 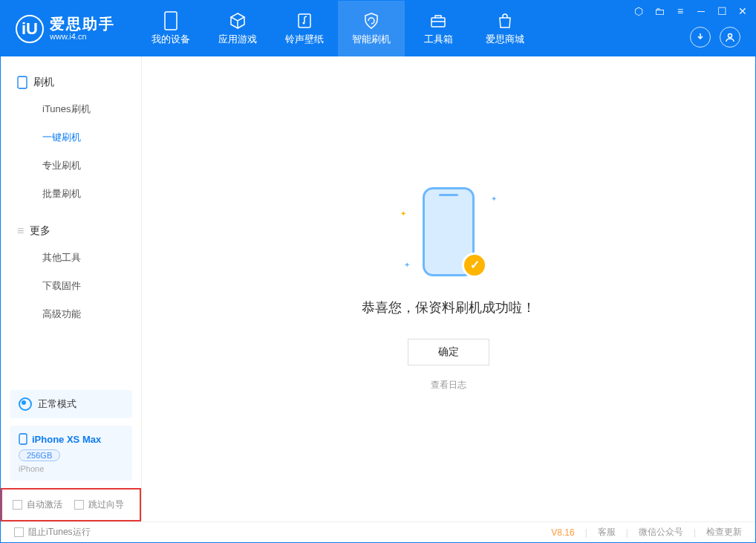 I want to click on device-type: iPhone, so click(x=71, y=469).